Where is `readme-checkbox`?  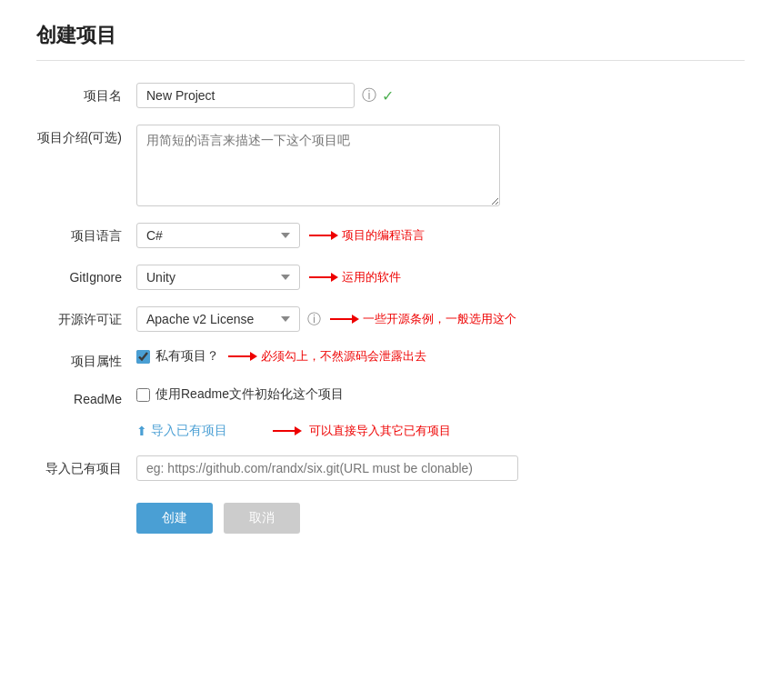 readme-checkbox is located at coordinates (144, 395).